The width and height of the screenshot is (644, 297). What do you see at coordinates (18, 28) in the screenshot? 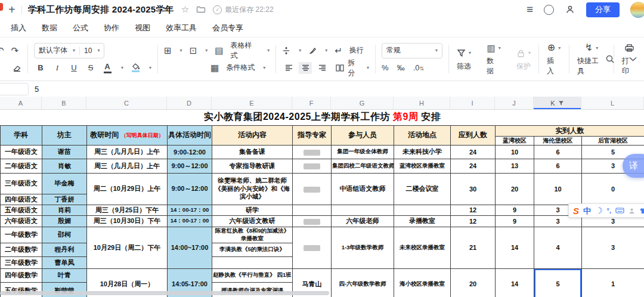
I see `menu-item: 插入` at bounding box center [18, 28].